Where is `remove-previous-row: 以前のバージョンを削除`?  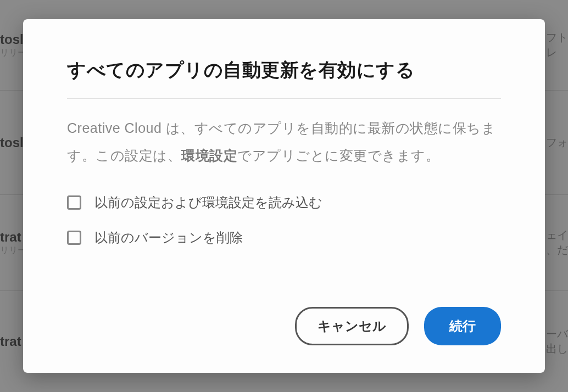 remove-previous-row: 以前のバージョンを削除 is located at coordinates (284, 238).